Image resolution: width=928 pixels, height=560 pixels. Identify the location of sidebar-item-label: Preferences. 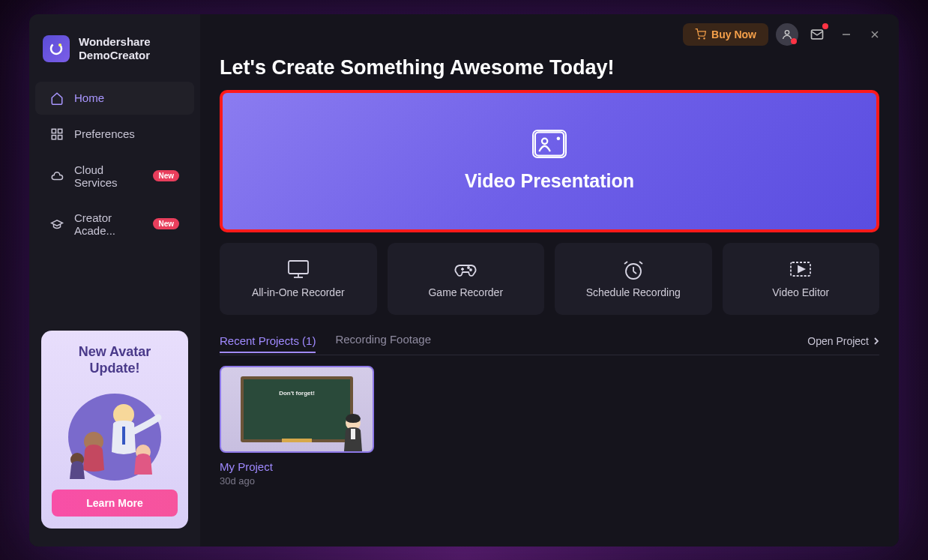
(105, 133).